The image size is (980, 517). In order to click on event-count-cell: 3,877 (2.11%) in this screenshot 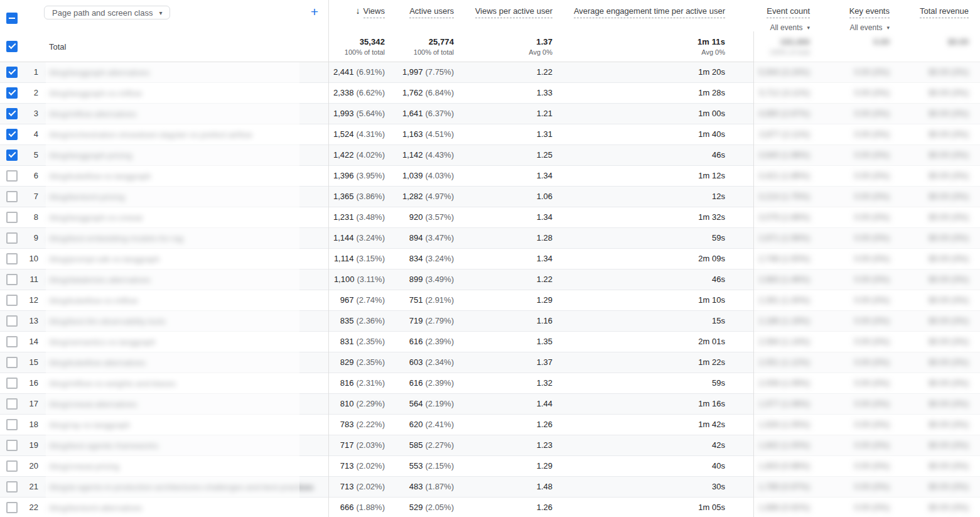, I will do `click(785, 134)`.